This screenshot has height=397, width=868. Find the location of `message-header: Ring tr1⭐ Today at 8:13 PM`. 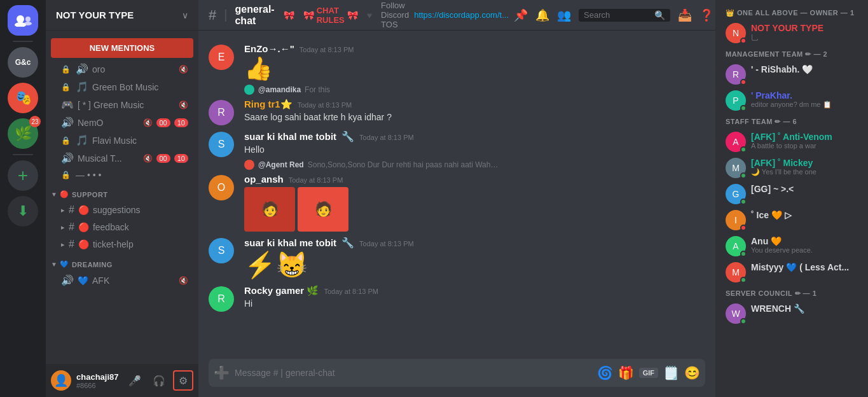

message-header: Ring tr1⭐ Today at 8:13 PM is located at coordinates (474, 104).